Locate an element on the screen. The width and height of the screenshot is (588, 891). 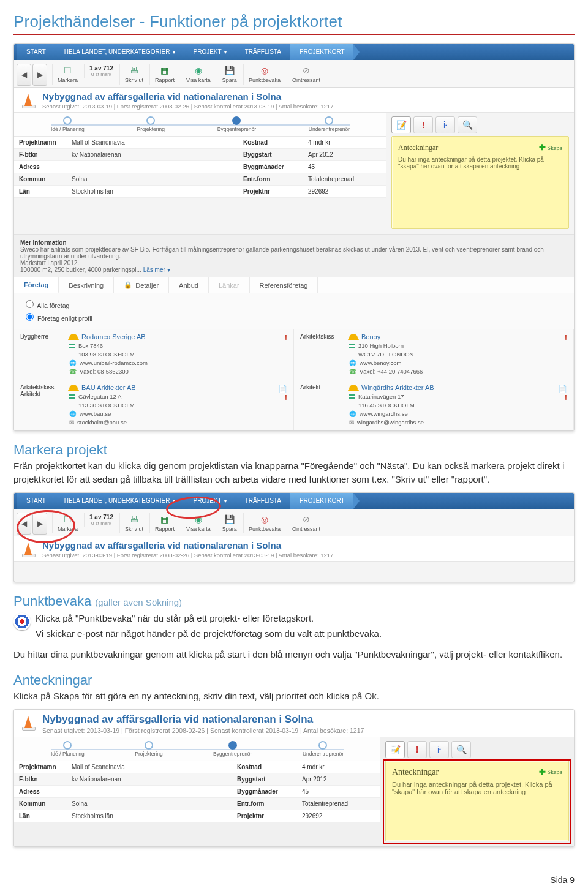
tab-lankar: Länkar is located at coordinates (229, 285).